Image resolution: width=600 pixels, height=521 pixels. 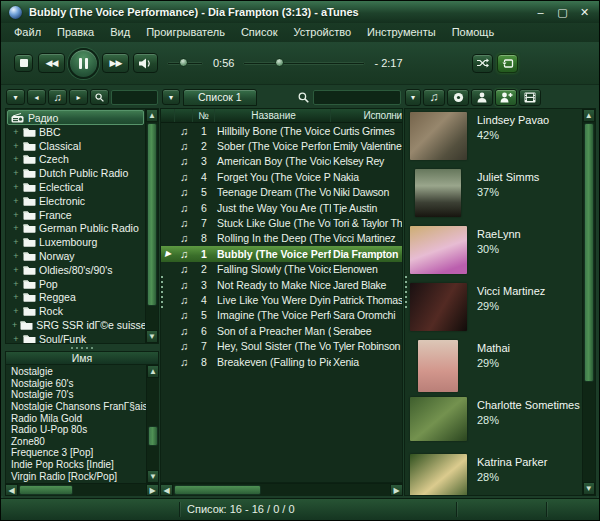 What do you see at coordinates (204, 116) in the screenshot?
I see `header-number-column: №` at bounding box center [204, 116].